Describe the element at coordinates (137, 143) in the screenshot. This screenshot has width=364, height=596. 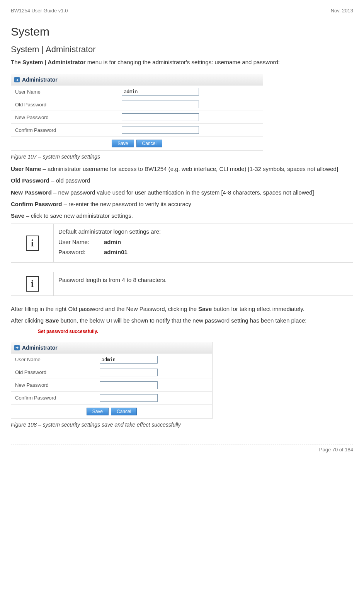
I see `button-row: Save Cancel` at that location.